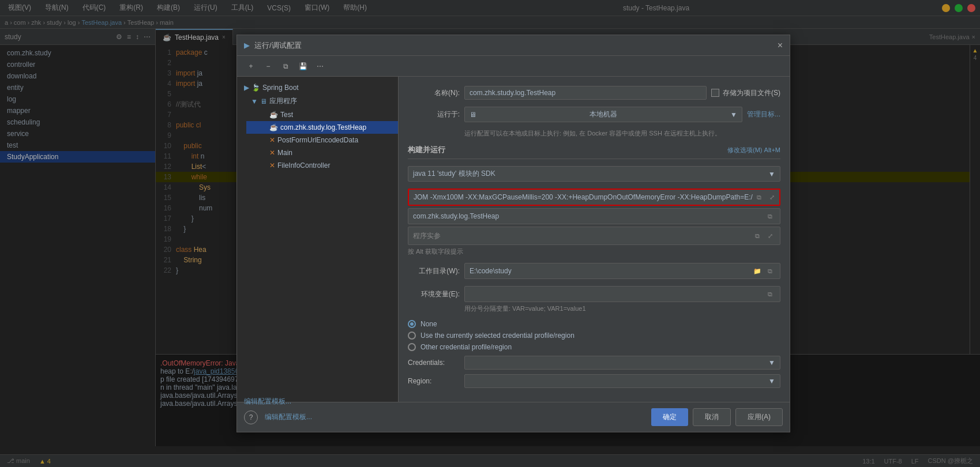  I want to click on tree-main-label: Main, so click(285, 153).